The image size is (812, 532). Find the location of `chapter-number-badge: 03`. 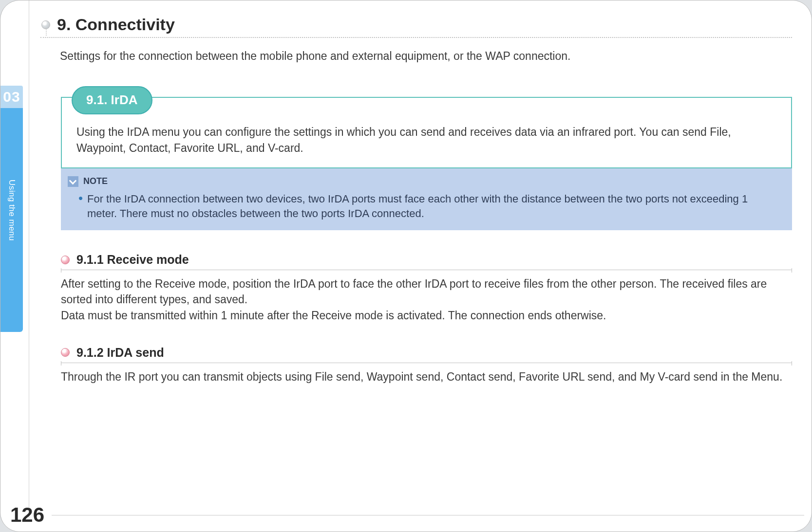

chapter-number-badge: 03 is located at coordinates (12, 97).